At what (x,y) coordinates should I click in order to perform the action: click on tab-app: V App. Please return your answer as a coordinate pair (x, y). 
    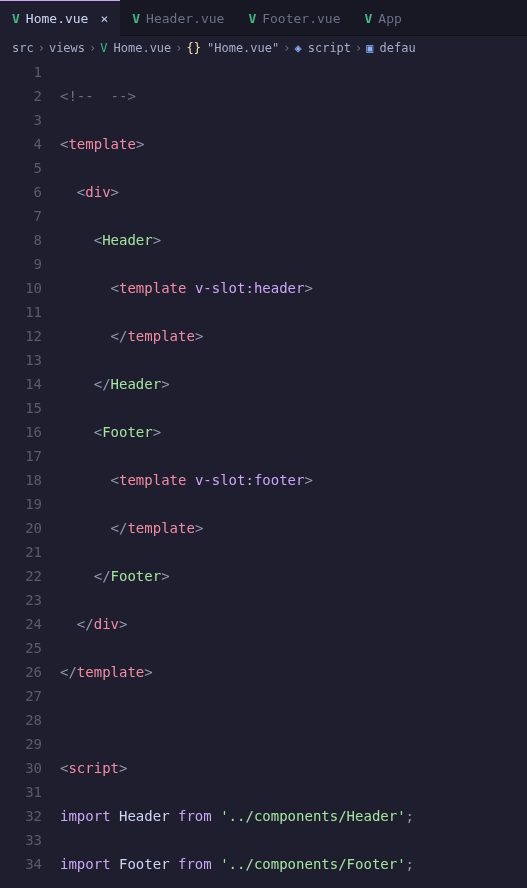
    Looking at the image, I should click on (384, 18).